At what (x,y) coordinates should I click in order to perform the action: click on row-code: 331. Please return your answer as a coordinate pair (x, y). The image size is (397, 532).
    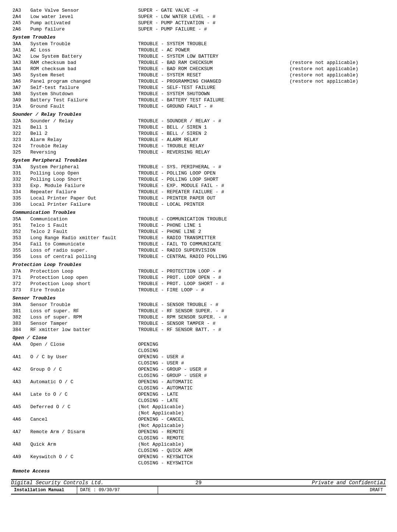
    Looking at the image, I should click on (20, 173).